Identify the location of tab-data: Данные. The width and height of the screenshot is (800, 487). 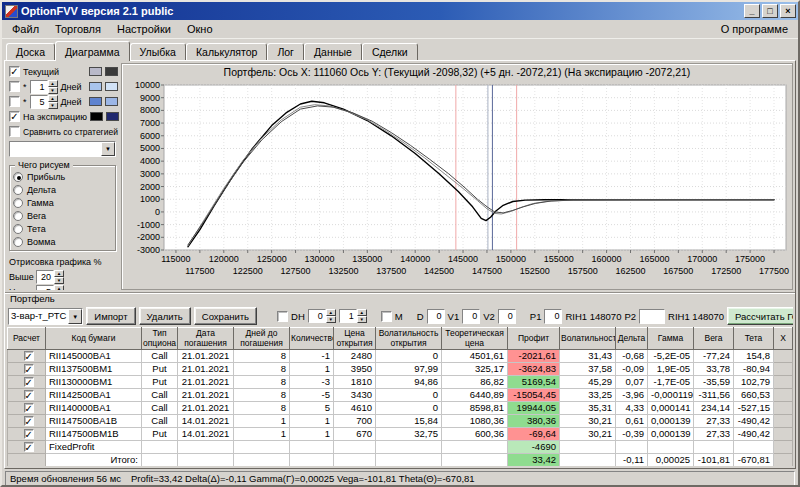
(333, 52).